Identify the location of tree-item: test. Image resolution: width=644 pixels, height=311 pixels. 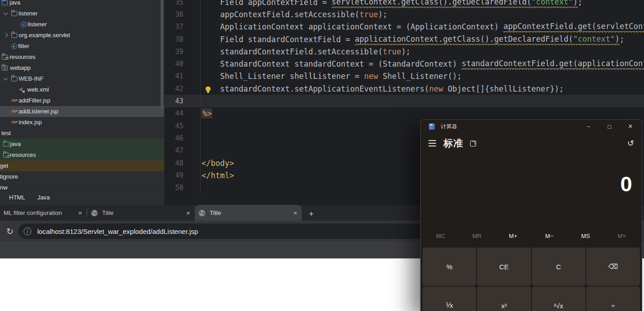
(82, 133).